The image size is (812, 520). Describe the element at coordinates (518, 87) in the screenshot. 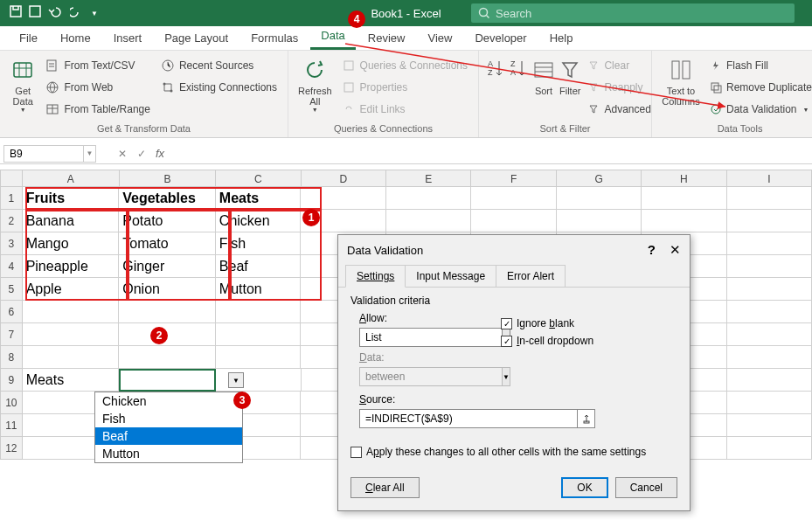

I see `sort-za-button: ZA` at that location.